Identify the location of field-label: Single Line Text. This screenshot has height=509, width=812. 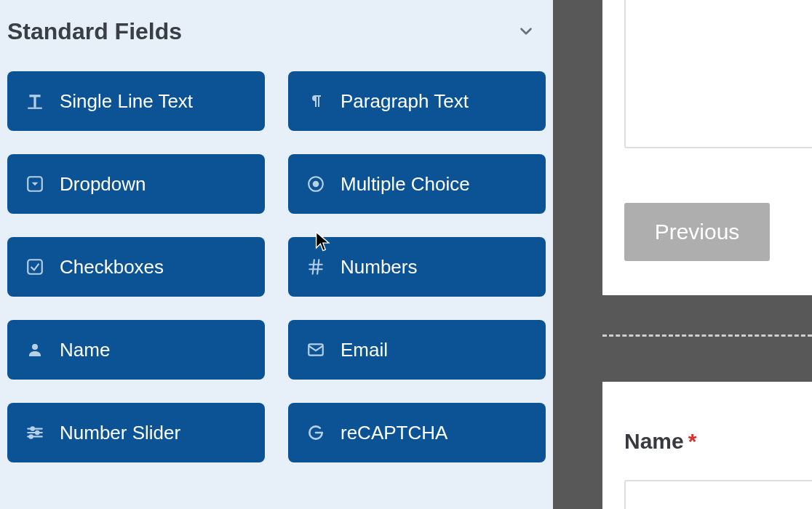
(127, 101).